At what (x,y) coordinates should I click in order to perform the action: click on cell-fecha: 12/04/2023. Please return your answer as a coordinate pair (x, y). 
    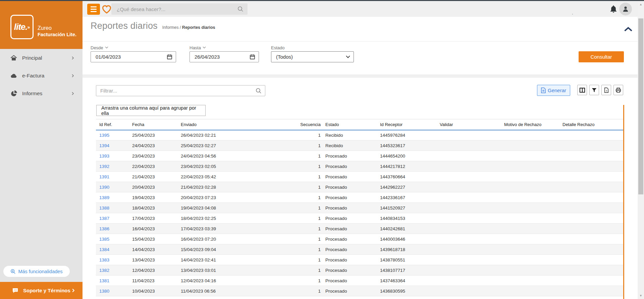
    Looking at the image, I should click on (154, 270).